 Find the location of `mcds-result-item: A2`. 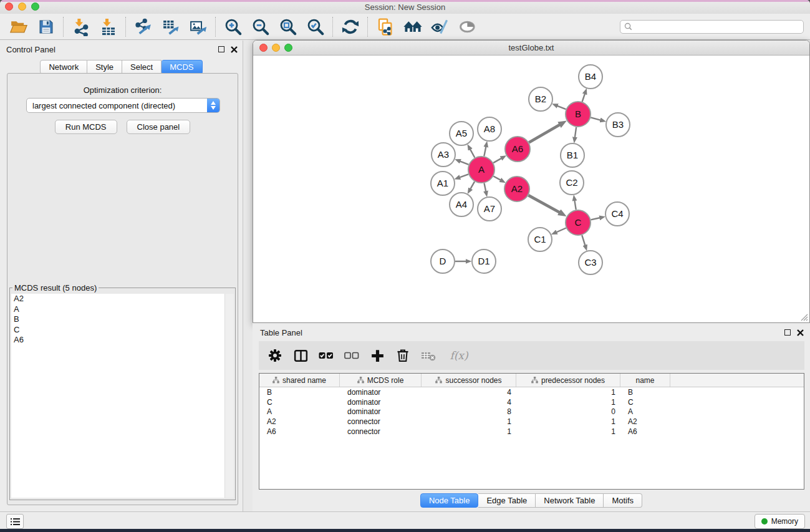

mcds-result-item: A2 is located at coordinates (122, 299).